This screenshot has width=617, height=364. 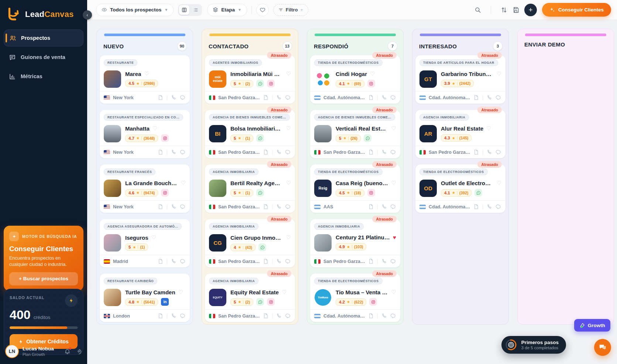 I want to click on prospect-card: RESTAURANTE FRANCÉS La Grande Boucherie …, so click(x=145, y=189).